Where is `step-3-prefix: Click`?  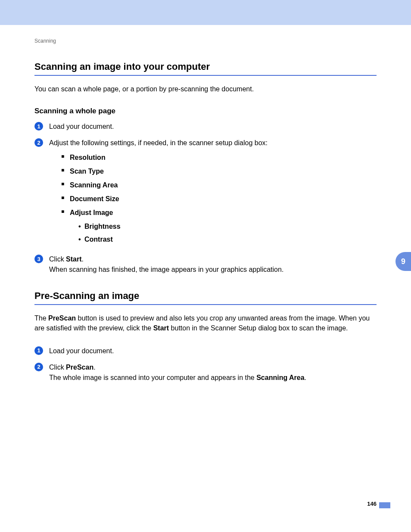
step-3-prefix: Click is located at coordinates (58, 259).